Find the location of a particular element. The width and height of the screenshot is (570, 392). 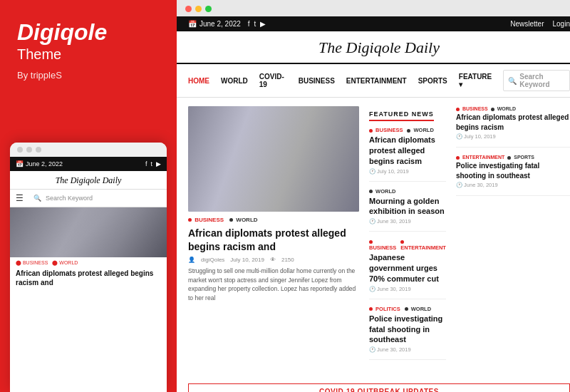

mobile-article-image is located at coordinates (88, 232).